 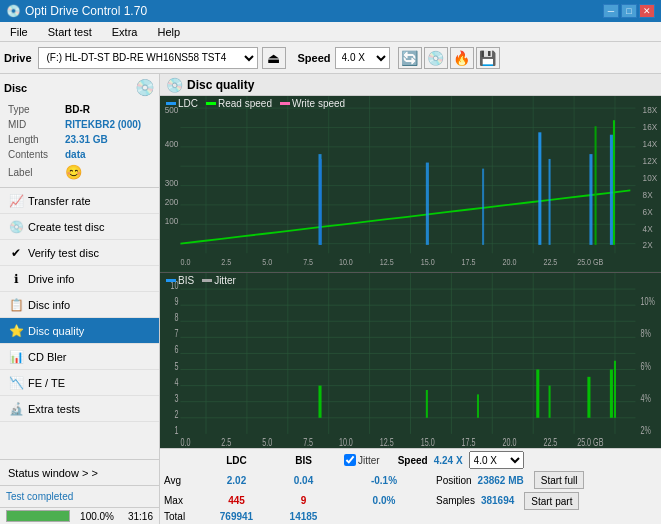 I want to click on avg-bis: 0.04, so click(x=304, y=480).